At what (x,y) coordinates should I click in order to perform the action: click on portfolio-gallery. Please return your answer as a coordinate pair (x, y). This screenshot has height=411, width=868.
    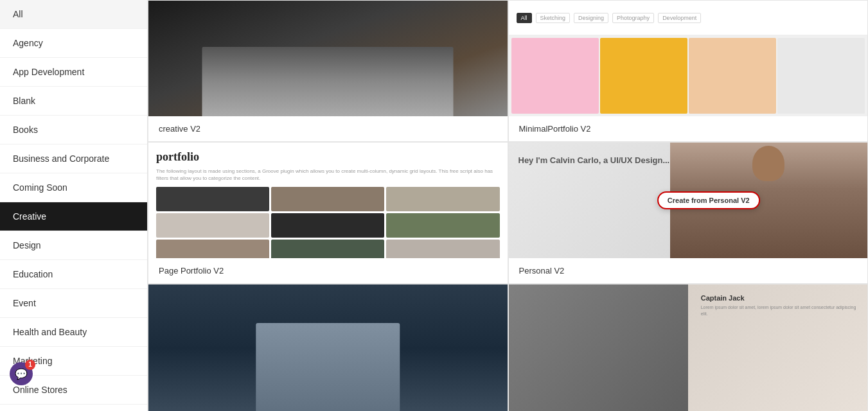
    Looking at the image, I should click on (328, 222).